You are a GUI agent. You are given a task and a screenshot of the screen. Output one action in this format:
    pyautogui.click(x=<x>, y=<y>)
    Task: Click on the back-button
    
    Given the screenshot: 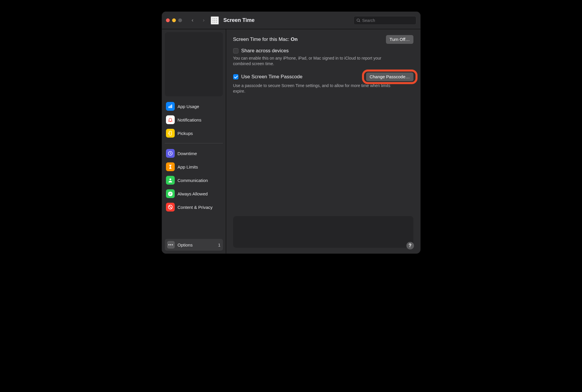 What is the action you would take?
    pyautogui.click(x=193, y=20)
    